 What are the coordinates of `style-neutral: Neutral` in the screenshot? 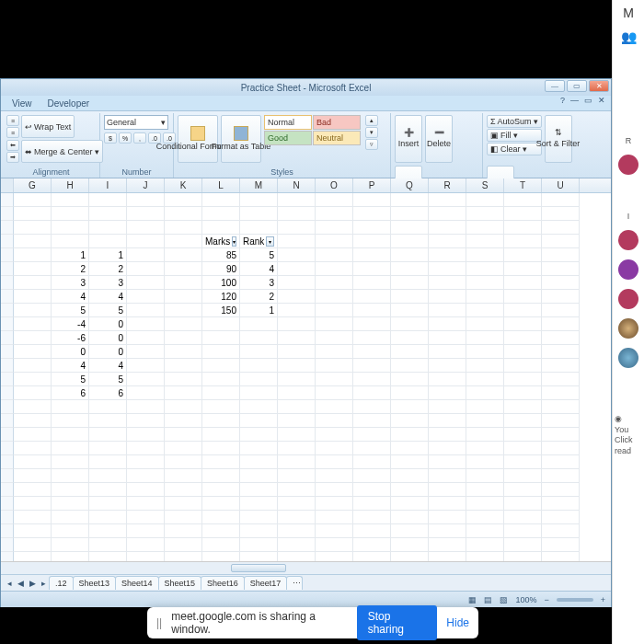 It's located at (337, 138).